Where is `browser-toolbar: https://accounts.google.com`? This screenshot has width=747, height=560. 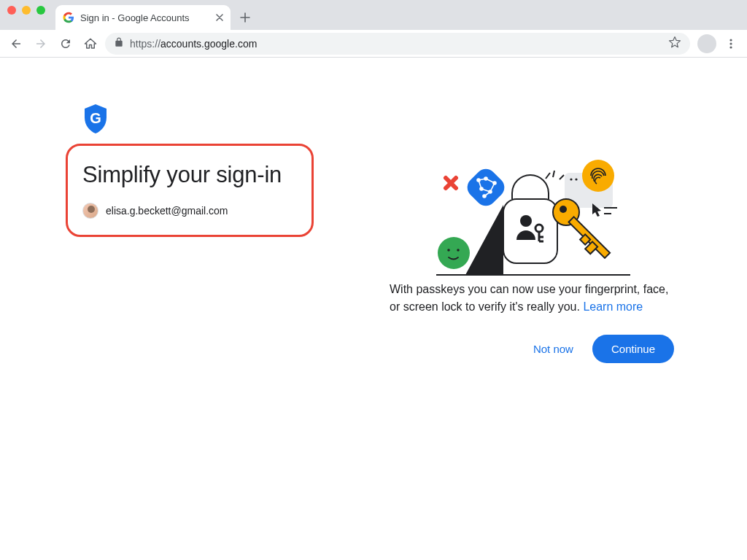
browser-toolbar: https://accounts.google.com is located at coordinates (374, 44).